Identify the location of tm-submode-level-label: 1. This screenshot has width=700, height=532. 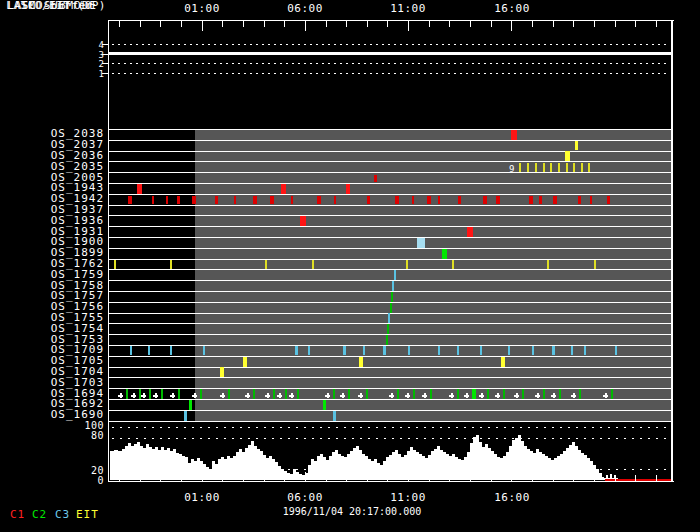
(96, 74).